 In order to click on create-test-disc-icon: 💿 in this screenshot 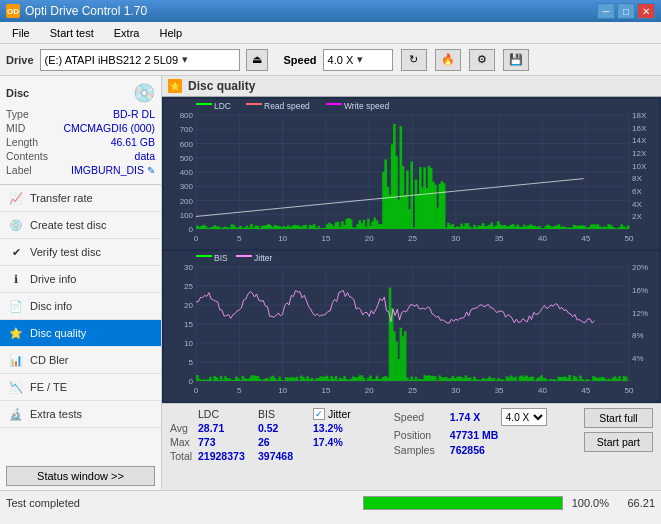, I will do `click(16, 225)`.